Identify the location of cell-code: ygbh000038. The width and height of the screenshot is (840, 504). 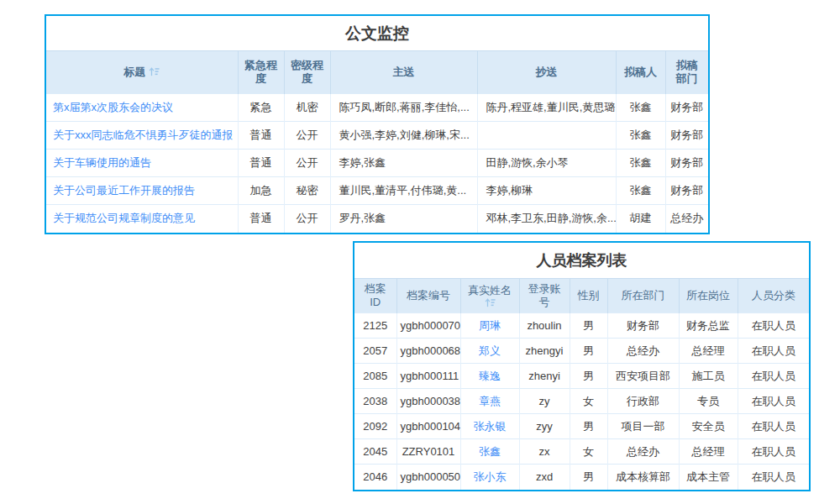
(428, 402).